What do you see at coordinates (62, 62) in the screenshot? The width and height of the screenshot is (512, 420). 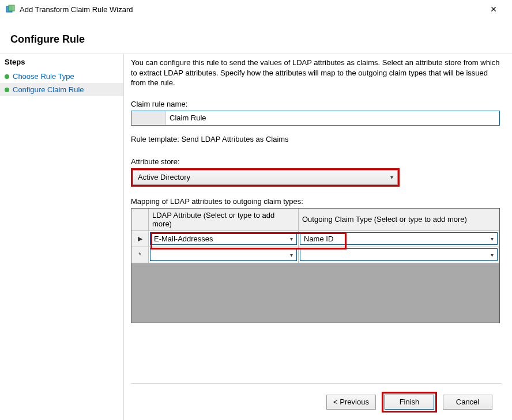 I see `steps-title: Steps` at bounding box center [62, 62].